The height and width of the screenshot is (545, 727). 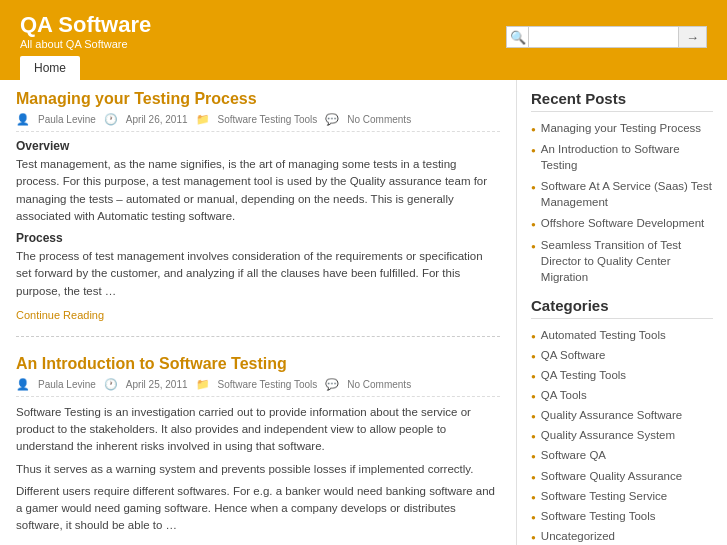 I want to click on recent-post-3: ● Software At A Service (Saas) Test Mana…, so click(x=622, y=194).